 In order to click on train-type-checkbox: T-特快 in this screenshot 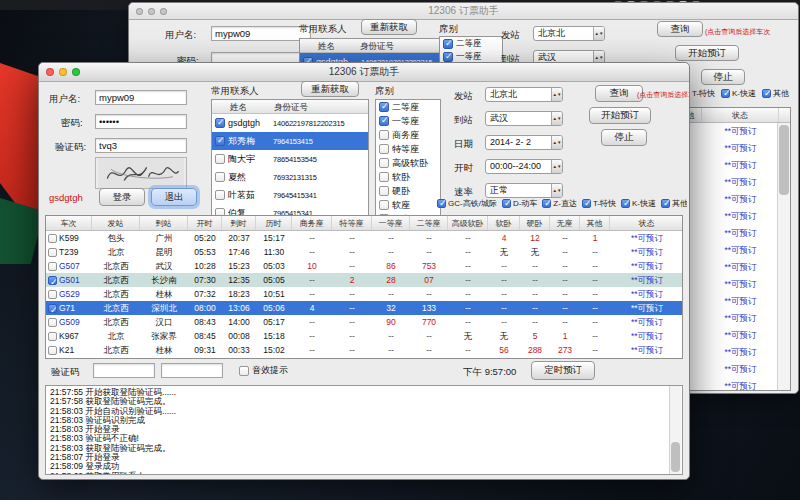, I will do `click(599, 204)`.